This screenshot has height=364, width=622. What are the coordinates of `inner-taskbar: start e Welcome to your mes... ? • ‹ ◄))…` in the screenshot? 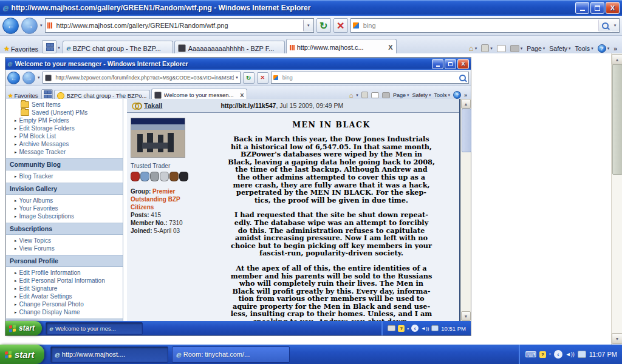 It's located at (238, 328).